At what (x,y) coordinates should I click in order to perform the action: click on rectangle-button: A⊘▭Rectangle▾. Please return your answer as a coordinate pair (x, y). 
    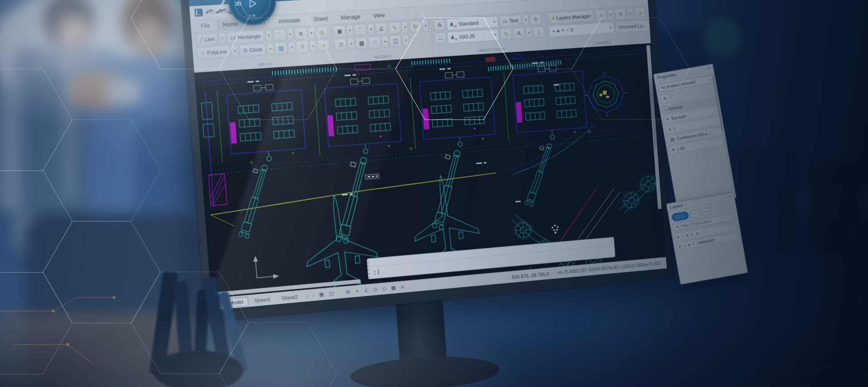
    Looking at the image, I should click on (246, 37).